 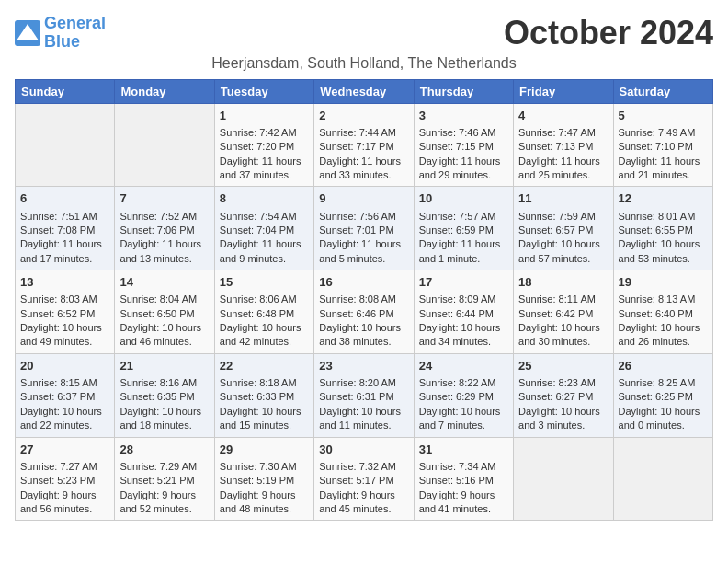 I want to click on cell-line: Daylight: 11 hours and 25 minutes., so click(x=563, y=169).